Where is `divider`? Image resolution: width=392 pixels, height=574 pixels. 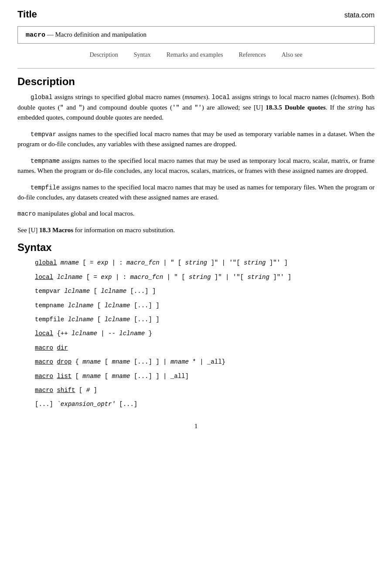
divider is located at coordinates (196, 68).